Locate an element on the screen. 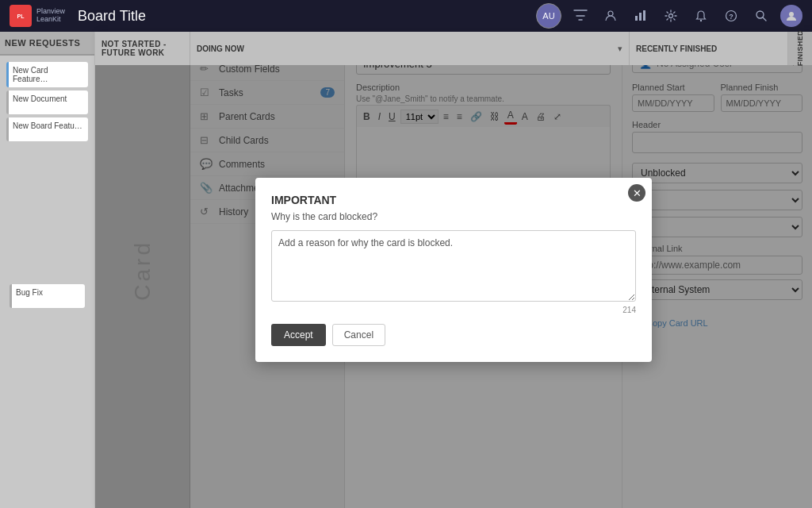 The image size is (812, 508). user-avatar is located at coordinates (791, 16).